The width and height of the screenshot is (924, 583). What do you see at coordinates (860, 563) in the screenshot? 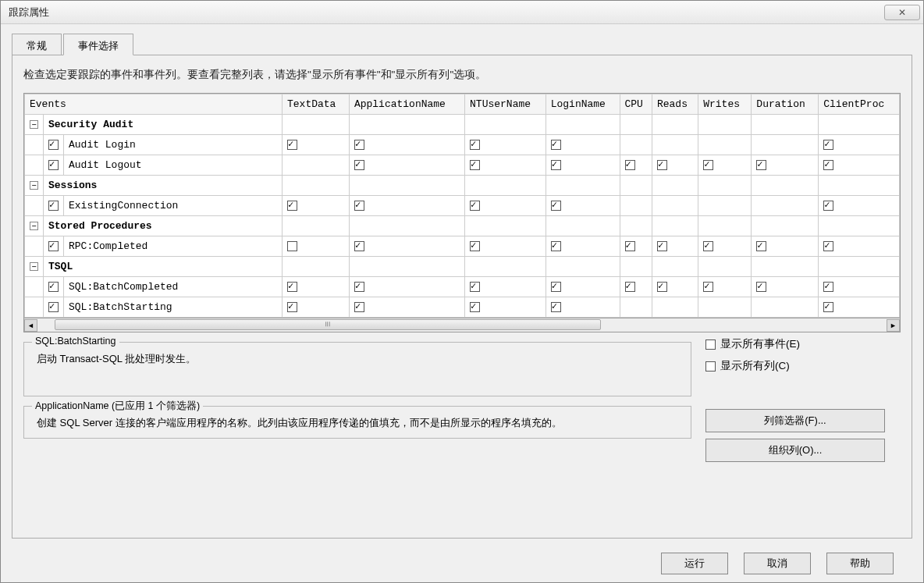
I see `help-button: 帮助` at bounding box center [860, 563].